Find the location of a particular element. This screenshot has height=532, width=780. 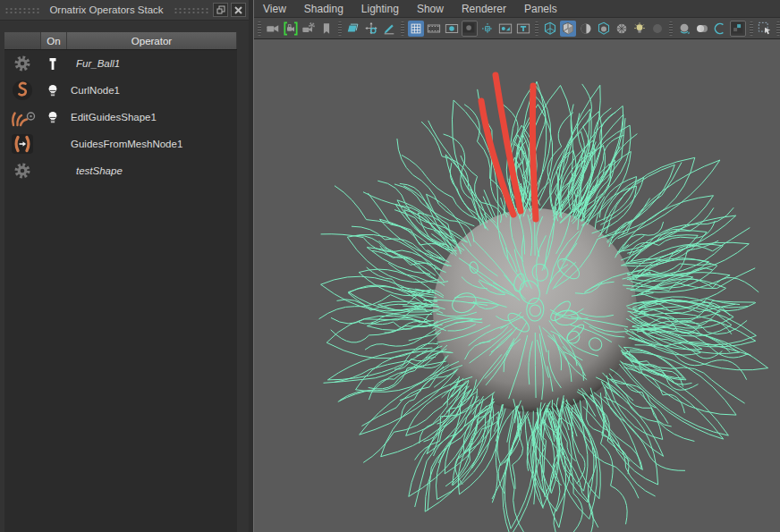

operator-name: GuidesFromMeshNode1 is located at coordinates (151, 144).